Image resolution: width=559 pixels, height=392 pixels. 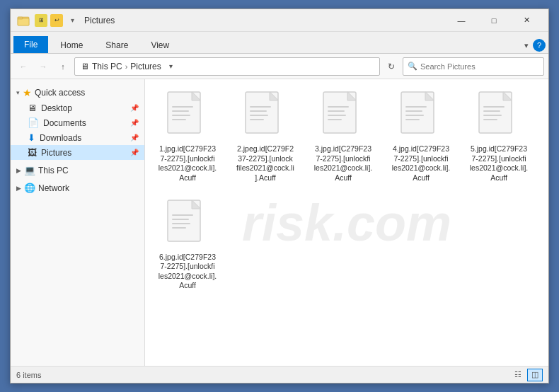 I want to click on sidebar-item-desktop: 🖥 Desktop 📌, so click(x=78, y=108).